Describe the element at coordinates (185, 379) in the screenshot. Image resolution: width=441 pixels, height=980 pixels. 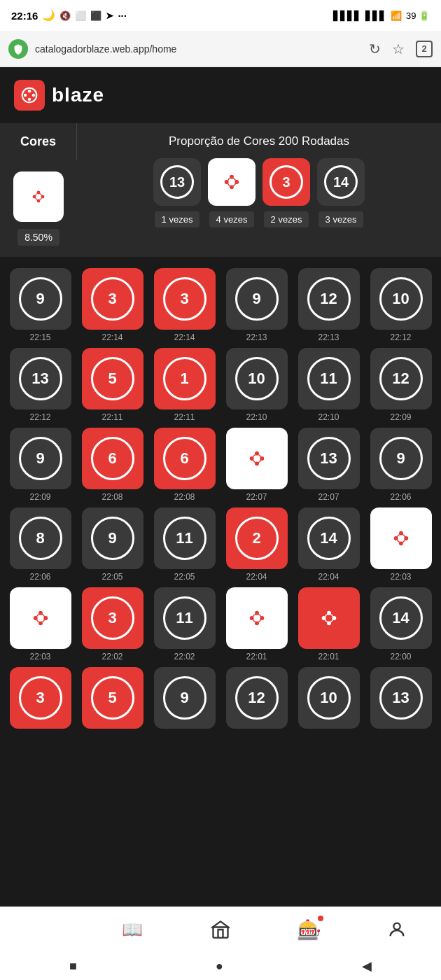
I see `game-tile-8: 1` at that location.